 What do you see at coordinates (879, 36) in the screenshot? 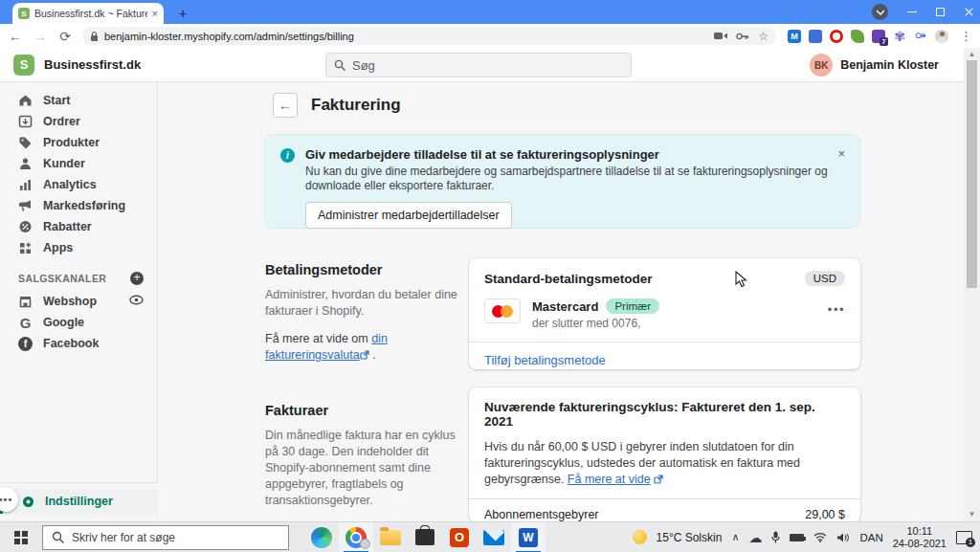
I see `extension-badge7-icon: 7` at bounding box center [879, 36].